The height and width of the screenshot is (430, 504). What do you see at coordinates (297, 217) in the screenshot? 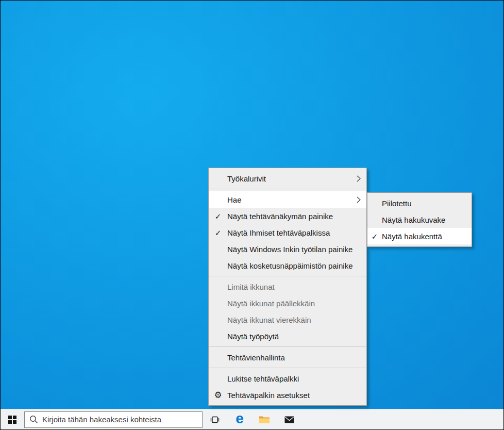
I see `menu-item-label: Näytä tehtävänäkymän painike` at bounding box center [297, 217].